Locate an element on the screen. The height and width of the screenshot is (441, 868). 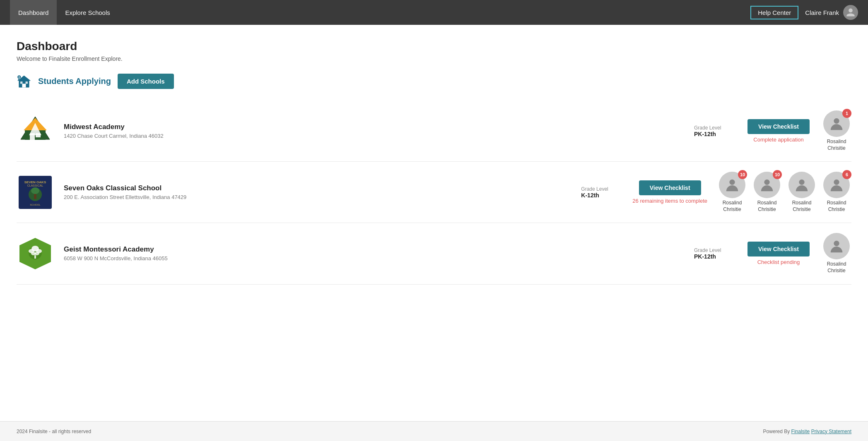
finalsite-link: Finalsite is located at coordinates (801, 431).